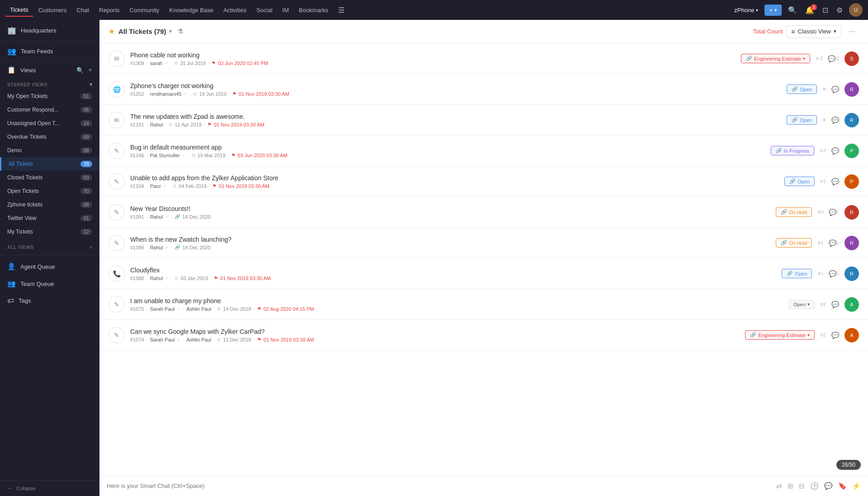 The image size is (868, 496). What do you see at coordinates (91, 84) in the screenshot?
I see `starred-collapse-icon: ▾` at bounding box center [91, 84].